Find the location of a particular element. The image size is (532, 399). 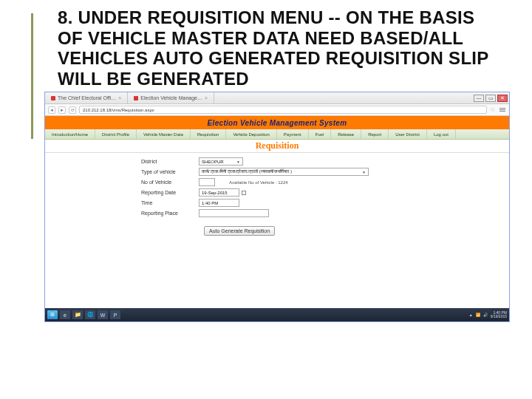

reporting-place-input is located at coordinates (233, 213).